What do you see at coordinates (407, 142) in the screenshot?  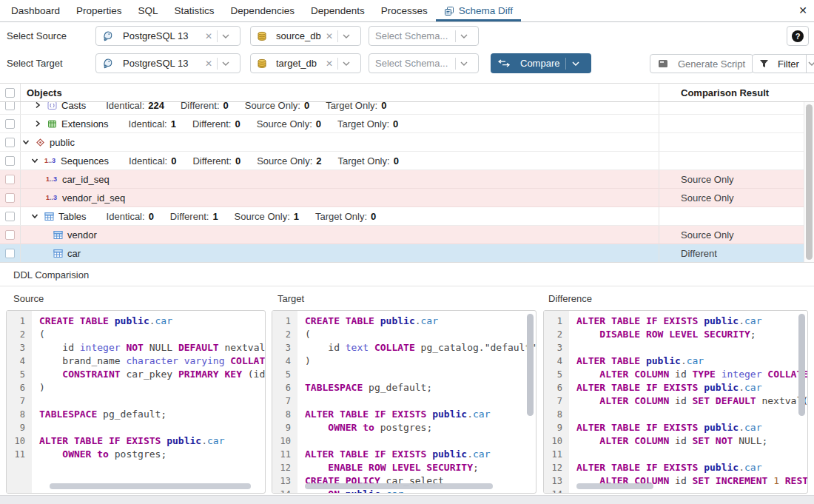 I see `row-public: public` at bounding box center [407, 142].